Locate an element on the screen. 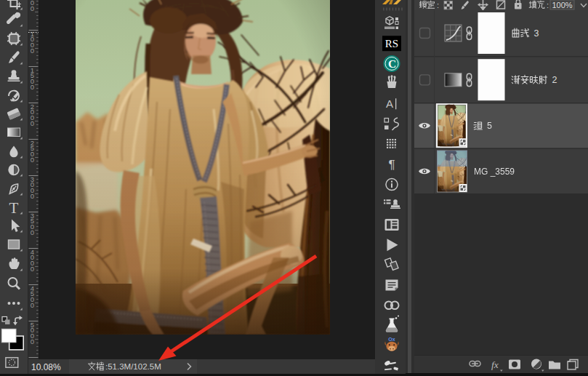 The height and width of the screenshot is (376, 588). svg-text: RS is located at coordinates (392, 44).